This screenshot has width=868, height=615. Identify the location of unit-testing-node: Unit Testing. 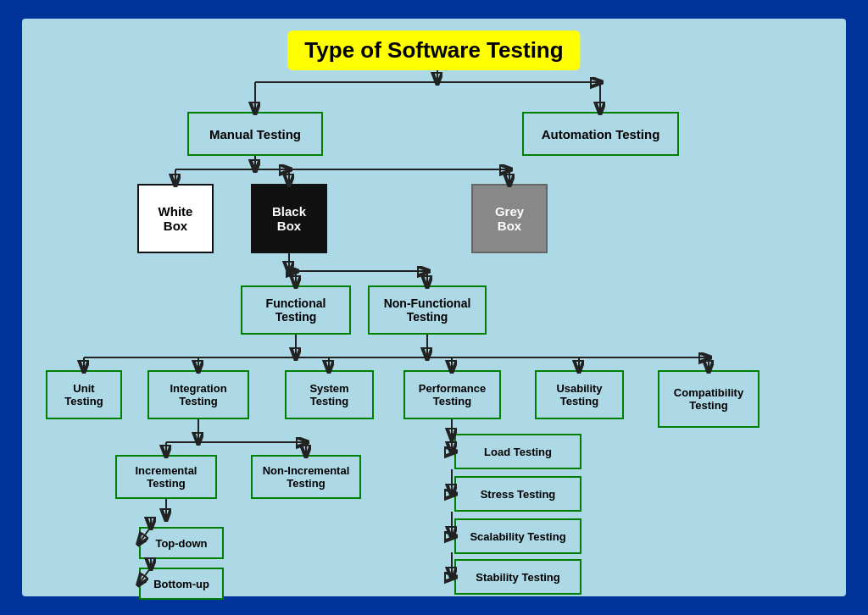
(84, 395).